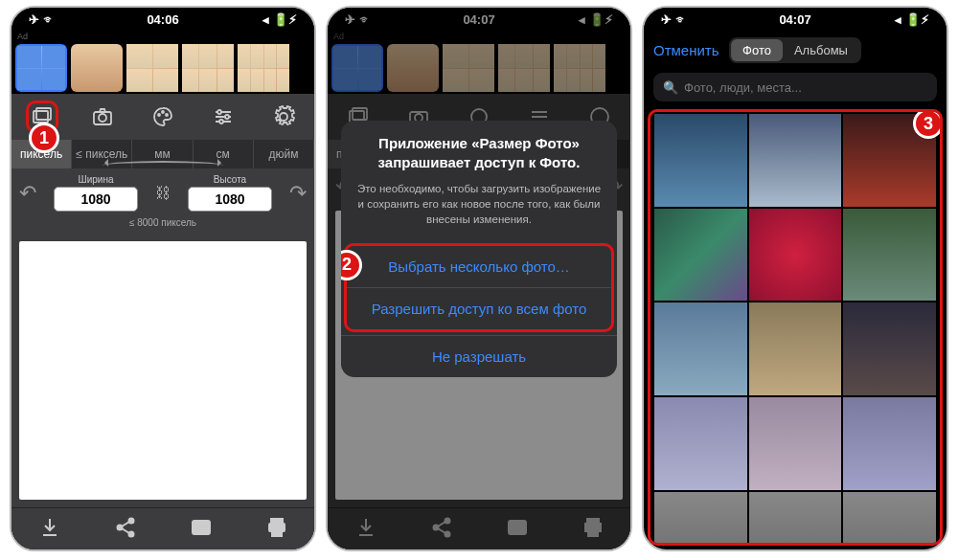 This screenshot has height=560, width=958. What do you see at coordinates (230, 180) in the screenshot?
I see `height-label: Высота` at bounding box center [230, 180].